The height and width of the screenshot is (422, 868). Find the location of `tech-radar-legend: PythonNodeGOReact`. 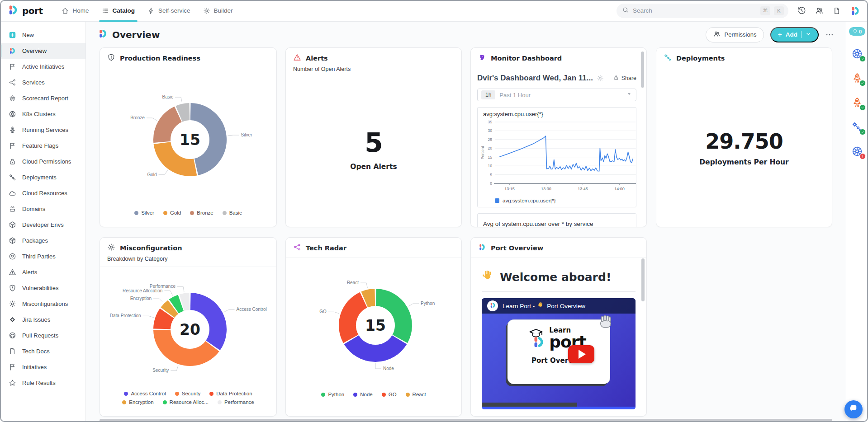

tech-radar-legend: PythonNodeGOReact is located at coordinates (374, 397).